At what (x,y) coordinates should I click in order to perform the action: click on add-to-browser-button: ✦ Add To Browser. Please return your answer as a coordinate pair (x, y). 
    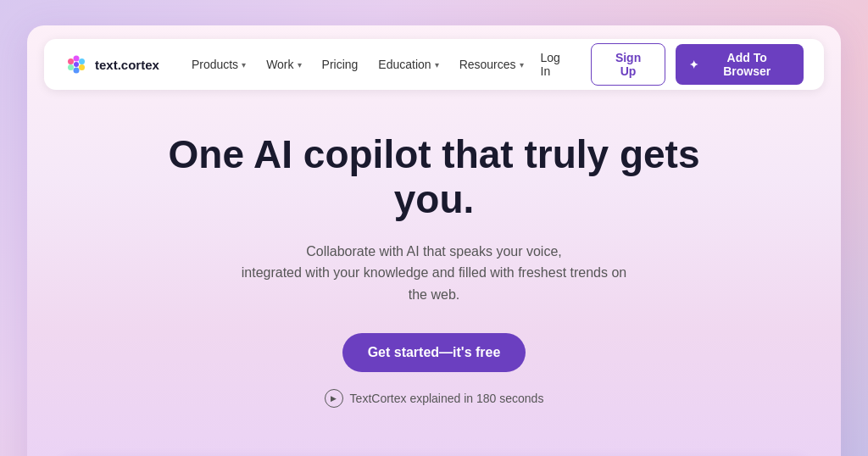
    Looking at the image, I should click on (739, 64).